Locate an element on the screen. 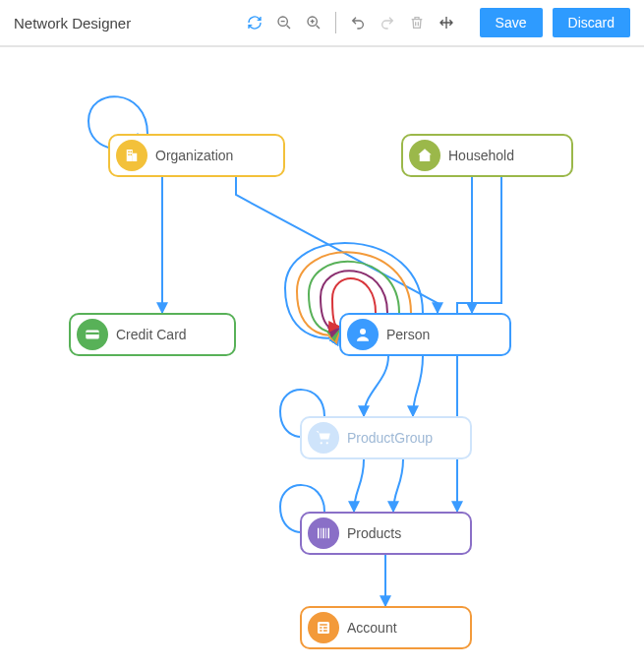 The height and width of the screenshot is (669, 644). card-icon is located at coordinates (92, 334).